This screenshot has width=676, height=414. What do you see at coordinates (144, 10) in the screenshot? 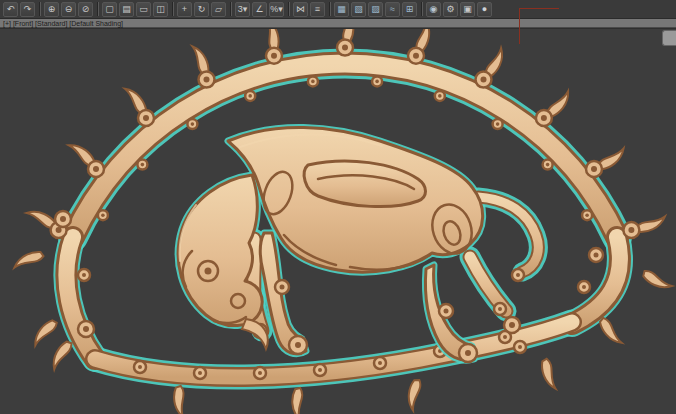
I see `rectangular-selection-icon: ▭` at bounding box center [144, 10].